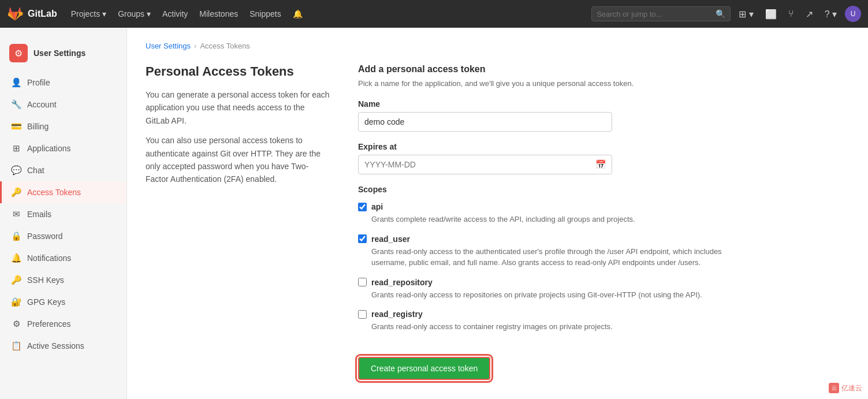  I want to click on date-input-wrap: 📅, so click(485, 165).